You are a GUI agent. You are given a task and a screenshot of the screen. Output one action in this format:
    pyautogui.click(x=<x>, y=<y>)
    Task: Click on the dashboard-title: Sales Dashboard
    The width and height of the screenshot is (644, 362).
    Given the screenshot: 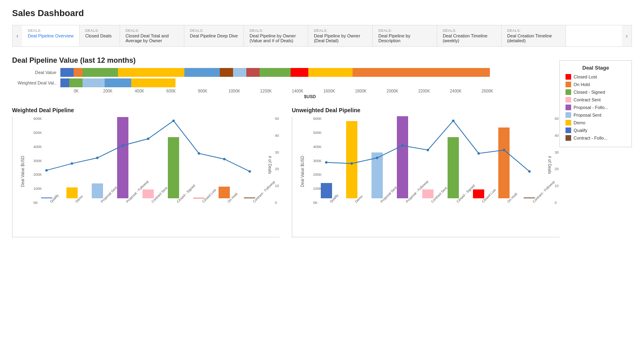 What is the action you would take?
    pyautogui.click(x=322, y=13)
    